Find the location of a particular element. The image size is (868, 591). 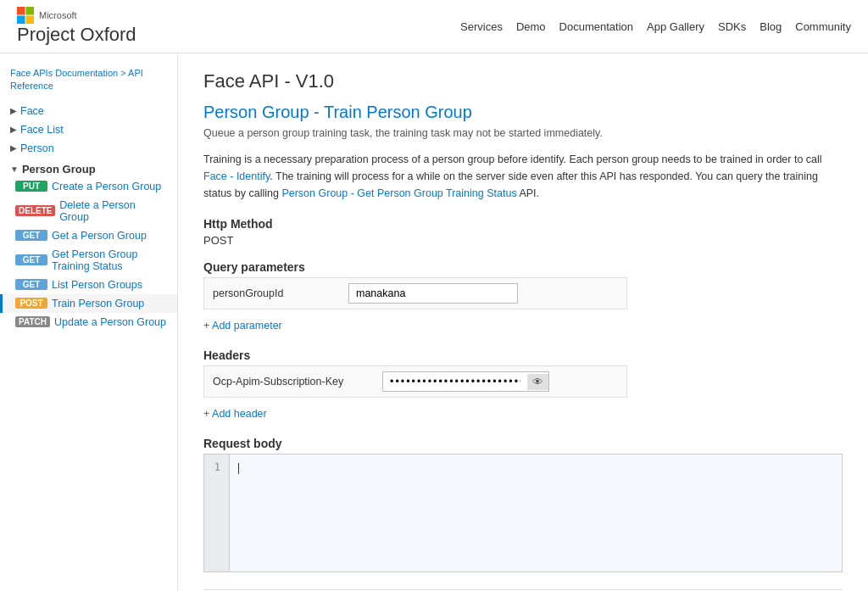

patch-badge-update: PATCH is located at coordinates (32, 322).